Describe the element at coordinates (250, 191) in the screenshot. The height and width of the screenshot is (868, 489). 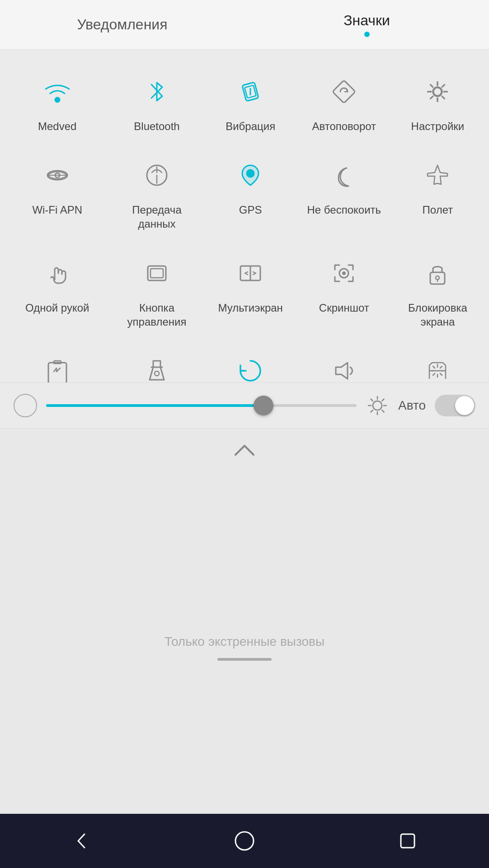
I see `icon-gps: GPS` at that location.